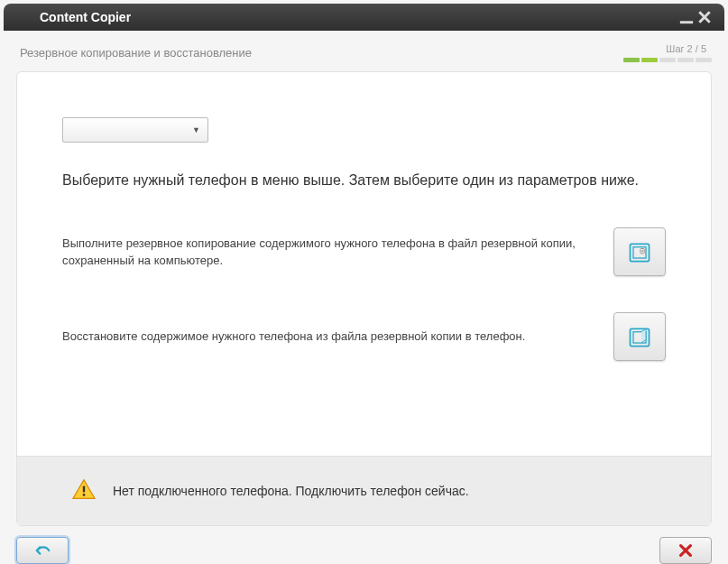 Image resolution: width=728 pixels, height=564 pixels. What do you see at coordinates (686, 49) in the screenshot?
I see `step-label: Шаг 2 / 5` at bounding box center [686, 49].